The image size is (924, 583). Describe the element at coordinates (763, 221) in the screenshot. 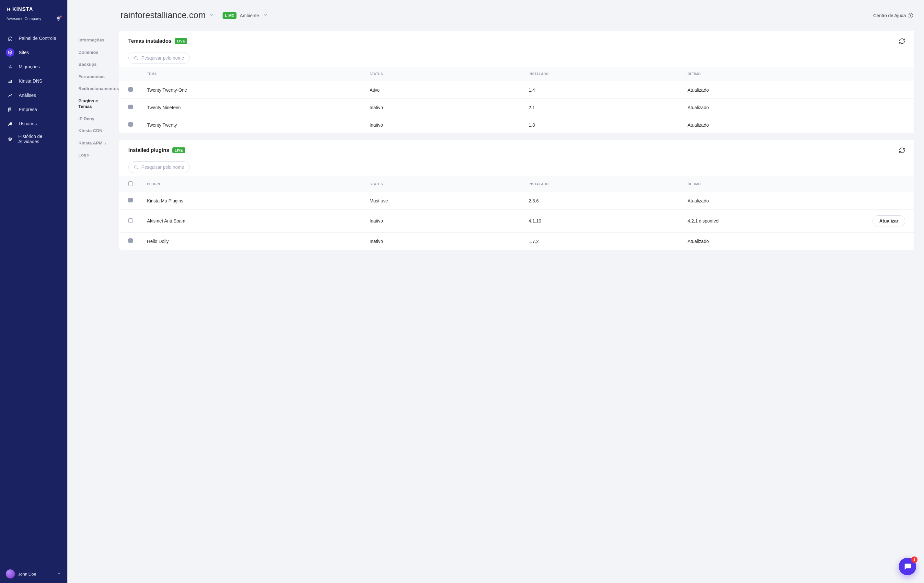

I see `row-last: 4.2.1 disponível` at that location.